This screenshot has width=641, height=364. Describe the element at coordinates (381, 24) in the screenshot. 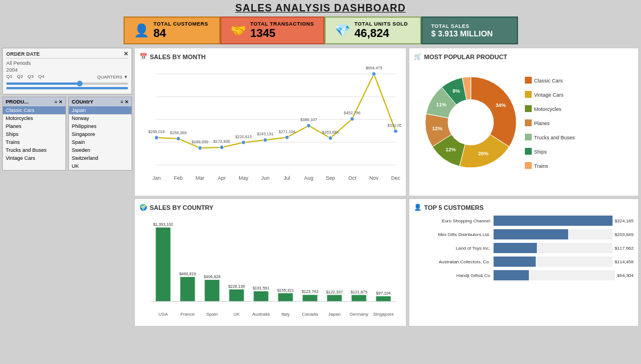

I see `units-label: TOTAL UNITS SOLD` at that location.